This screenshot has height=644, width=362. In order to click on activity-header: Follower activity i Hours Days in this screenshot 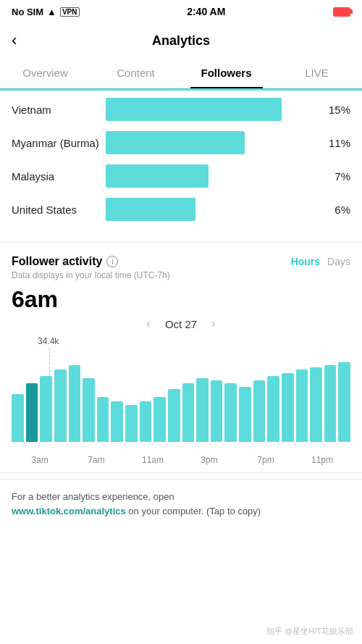, I will do `click(181, 262)`.